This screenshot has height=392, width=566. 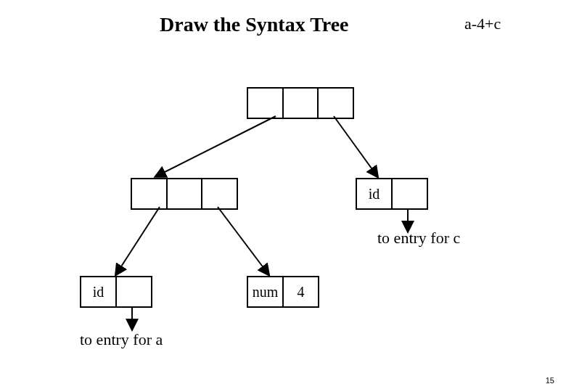 What do you see at coordinates (184, 194) in the screenshot?
I see `node-left` at bounding box center [184, 194].